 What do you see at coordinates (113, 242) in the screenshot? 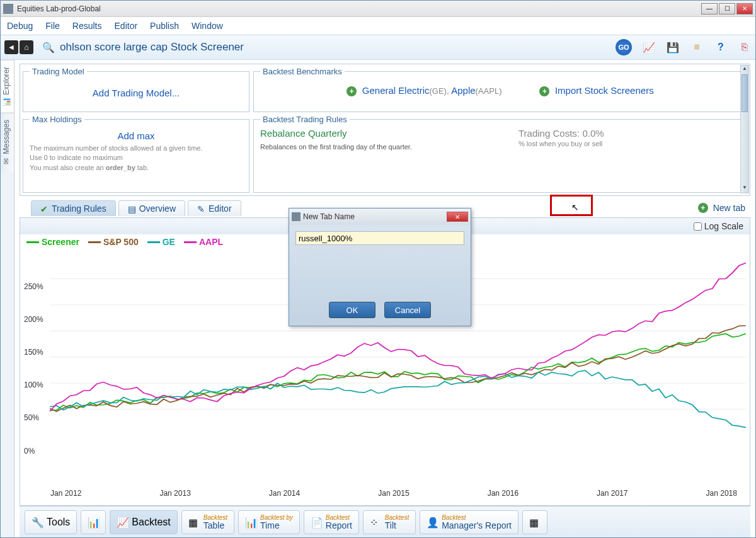
I see `legend-sp500: S&P 500` at bounding box center [113, 242].